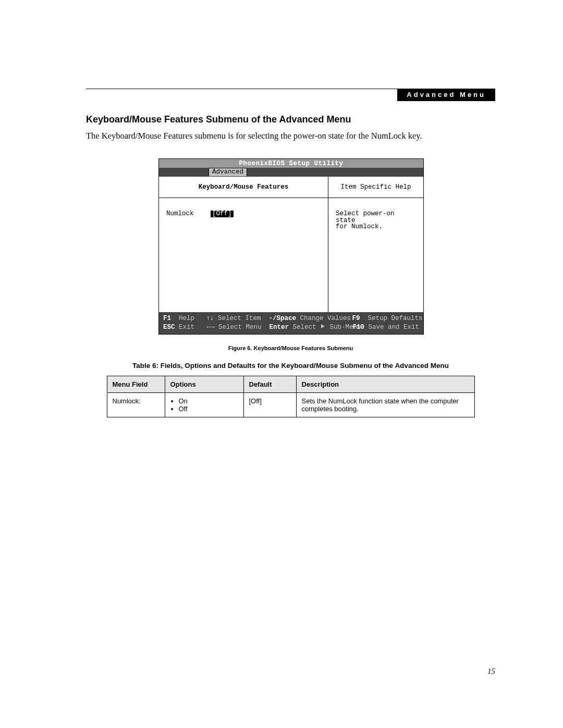  I want to click on key-updown-icon: ↑↓, so click(211, 318).